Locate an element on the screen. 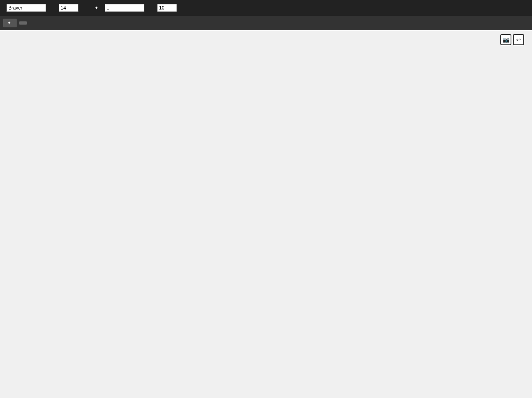 This screenshot has width=532, height=398. sub-sp-co-input is located at coordinates (167, 8).